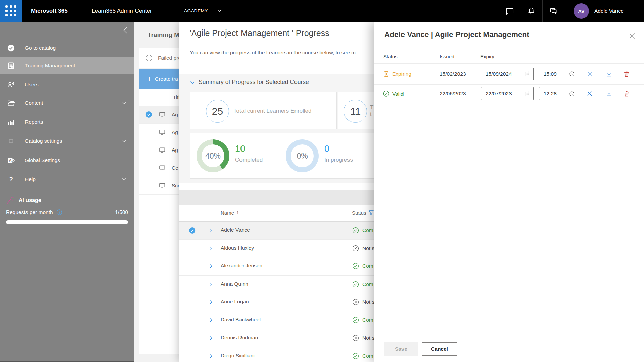  What do you see at coordinates (11, 85) in the screenshot?
I see `users-icon` at bounding box center [11, 85].